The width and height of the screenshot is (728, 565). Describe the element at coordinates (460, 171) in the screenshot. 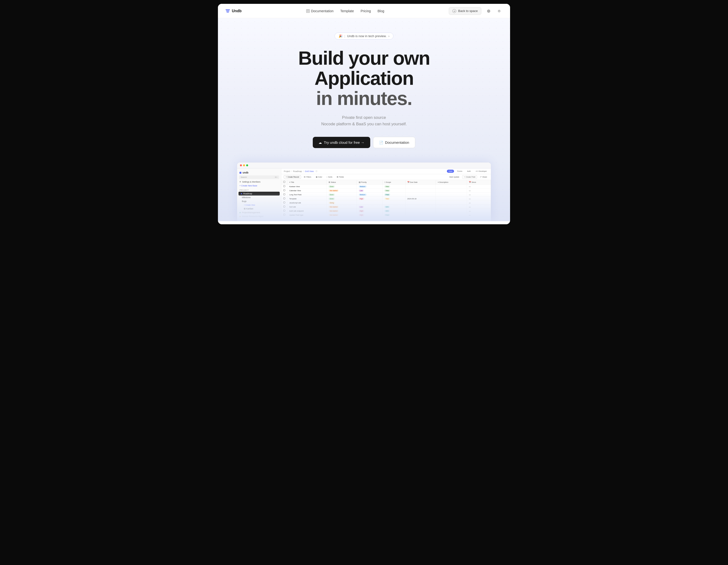

I see `tab-forms: Forms` at that location.